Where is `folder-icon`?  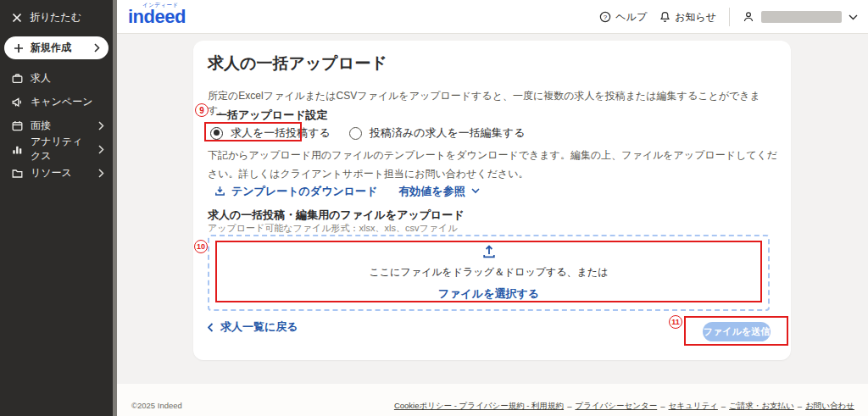
folder-icon is located at coordinates (17, 173).